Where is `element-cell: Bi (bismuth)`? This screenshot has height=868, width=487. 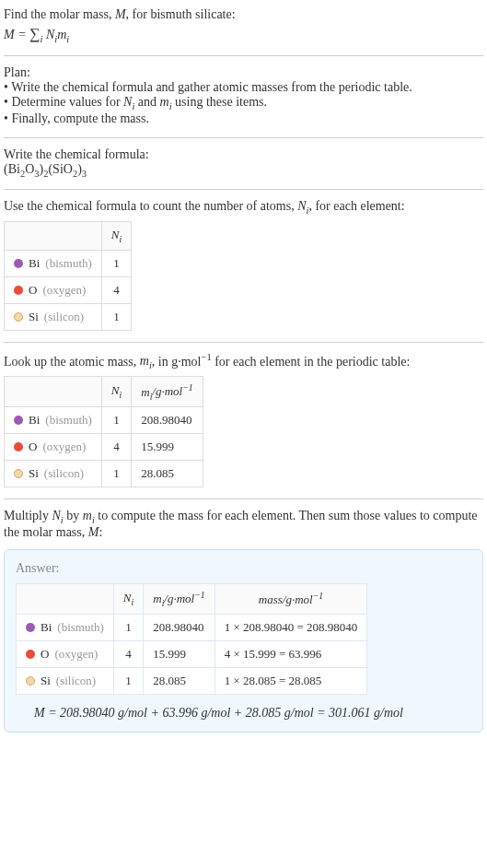
element-cell: Bi (bismuth) is located at coordinates (53, 264).